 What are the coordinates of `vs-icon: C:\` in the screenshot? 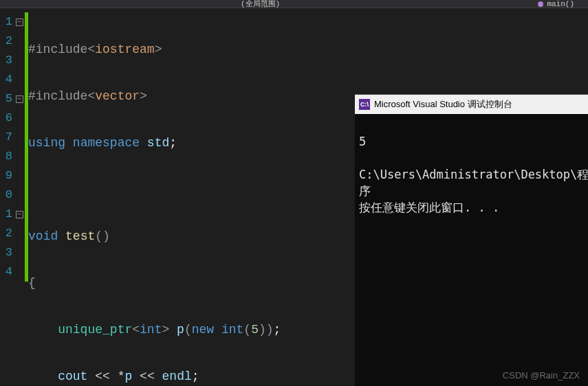 It's located at (364, 104).